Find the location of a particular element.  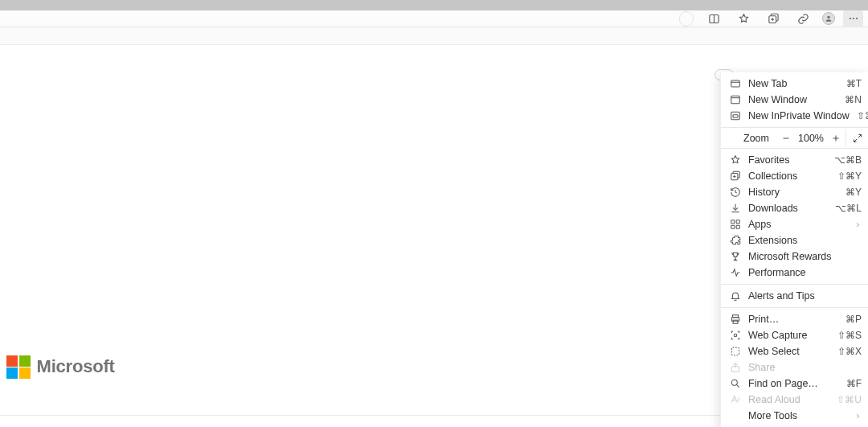

menu-item-label: Performance is located at coordinates (805, 273).